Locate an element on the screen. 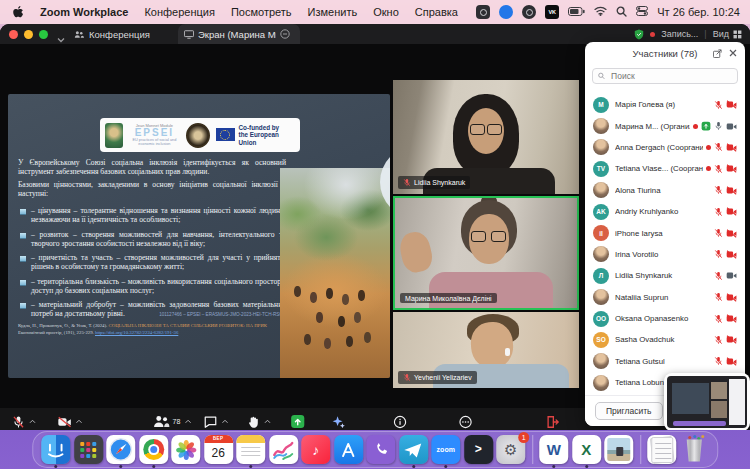 The height and width of the screenshot is (469, 750). video-name-label: Yevhenii Yelizariev is located at coordinates (438, 378).